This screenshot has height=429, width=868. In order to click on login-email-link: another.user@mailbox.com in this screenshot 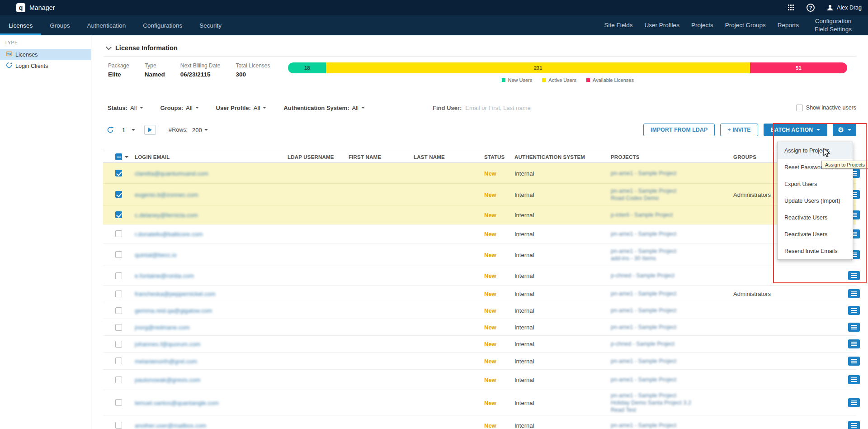, I will do `click(170, 425)`.